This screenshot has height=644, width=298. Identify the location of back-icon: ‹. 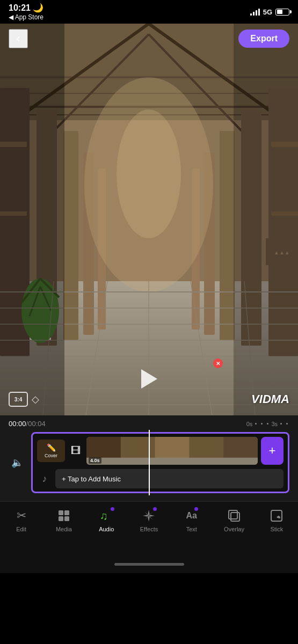
(18, 39).